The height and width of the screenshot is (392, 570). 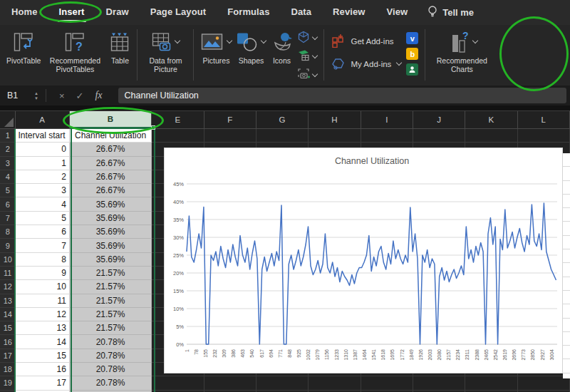 I want to click on smartart-button, so click(x=307, y=57).